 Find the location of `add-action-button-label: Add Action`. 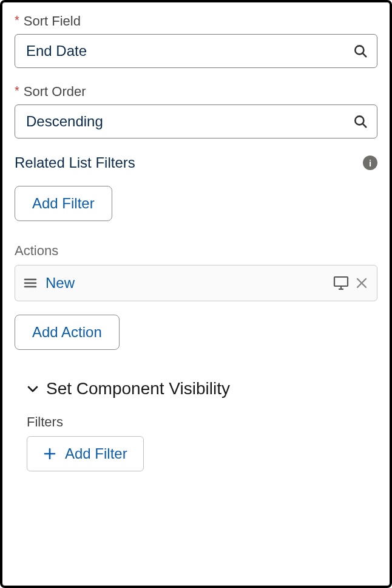

add-action-button-label: Add Action is located at coordinates (67, 332).